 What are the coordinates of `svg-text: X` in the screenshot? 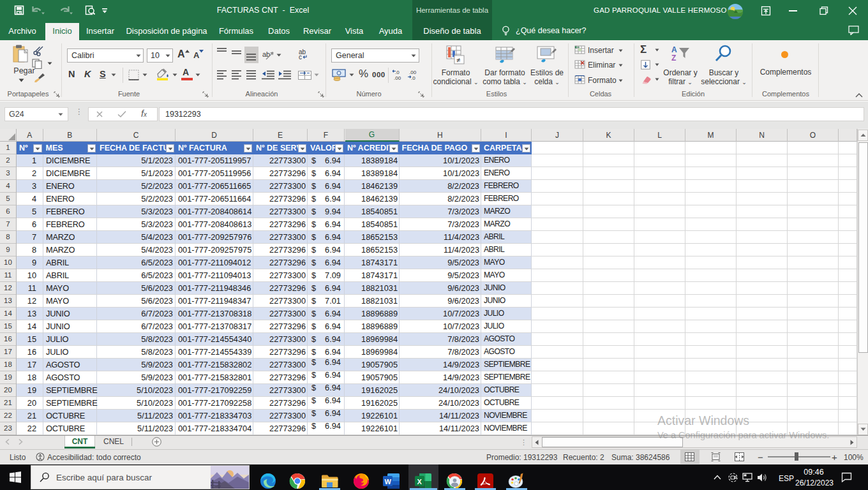 It's located at (420, 482).